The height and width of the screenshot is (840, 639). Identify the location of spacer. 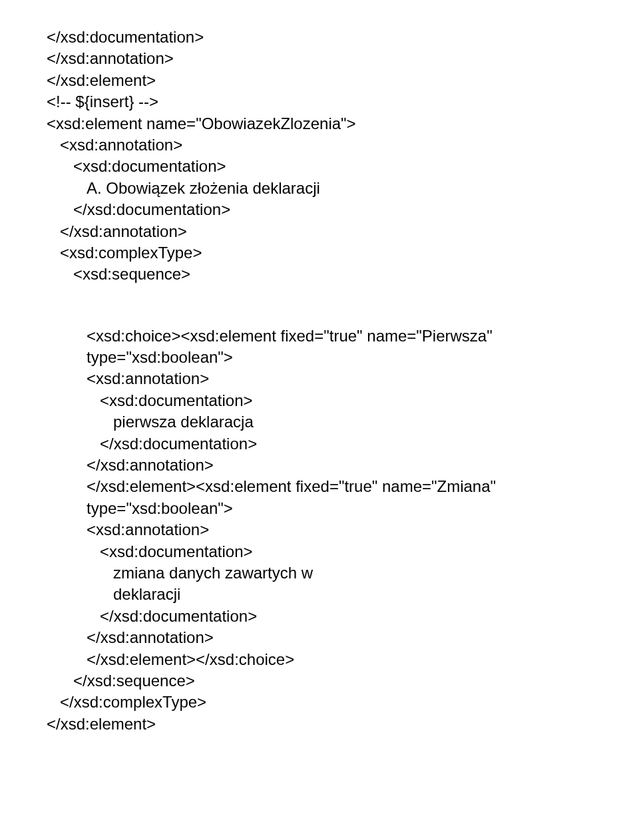
(320, 306).